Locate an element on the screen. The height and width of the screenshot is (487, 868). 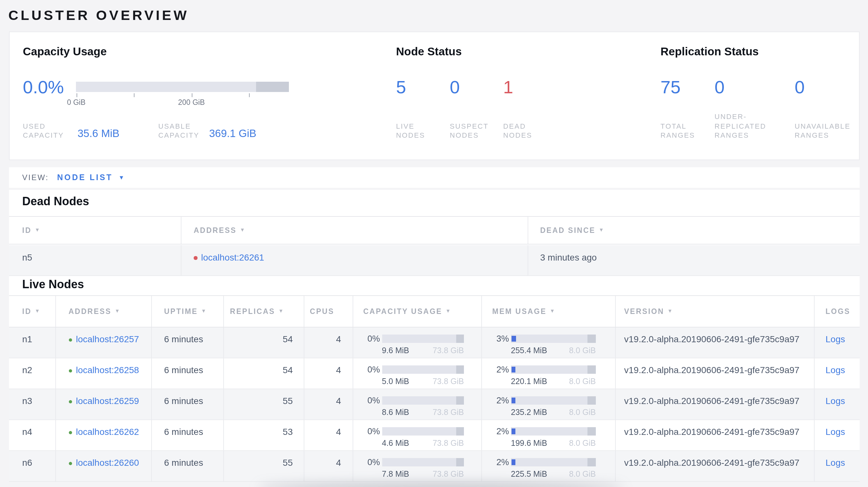
node-address-link: localhost:26262 is located at coordinates (107, 432).